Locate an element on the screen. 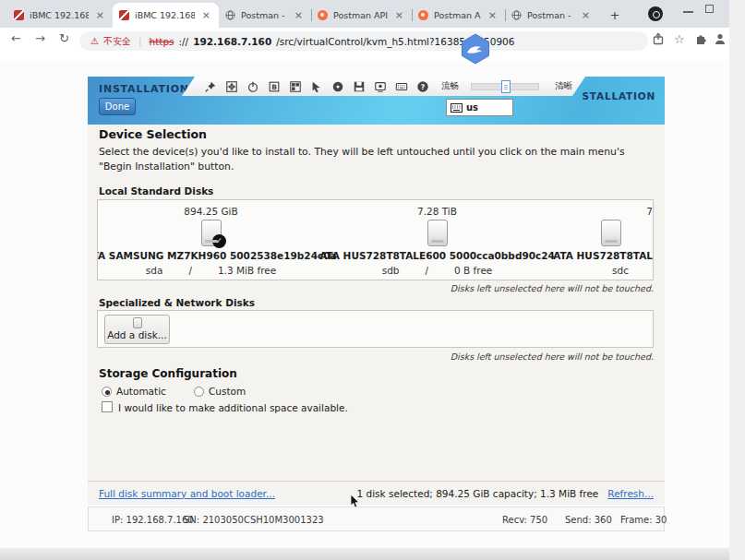 This screenshot has width=745, height=560. disk-free: 1.3 MiB free is located at coordinates (247, 270).